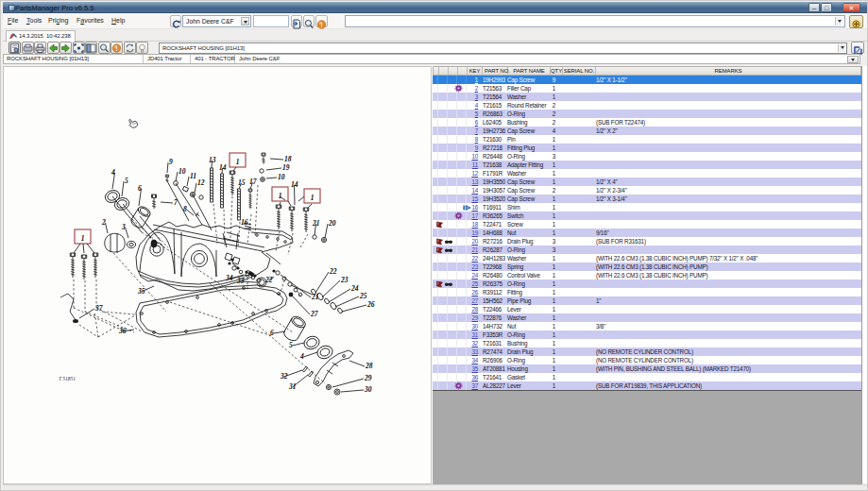 The width and height of the screenshot is (868, 491). Describe the element at coordinates (223, 168) in the screenshot. I see `svg-text: 14` at that location.